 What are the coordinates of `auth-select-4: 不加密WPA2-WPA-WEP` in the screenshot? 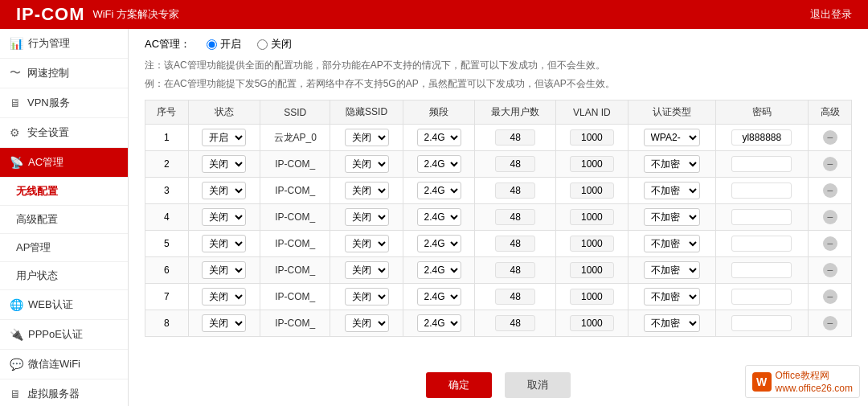 It's located at (672, 244).